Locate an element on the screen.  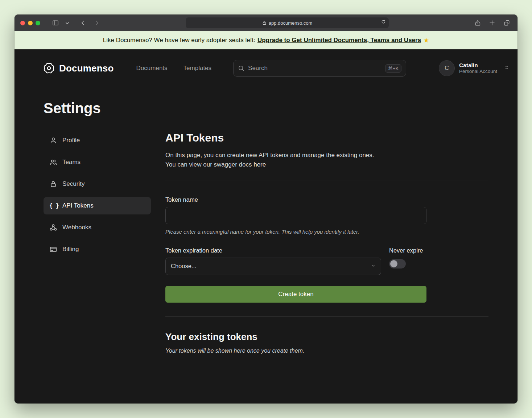
sidebar-item-billing: Billing is located at coordinates (97, 249).